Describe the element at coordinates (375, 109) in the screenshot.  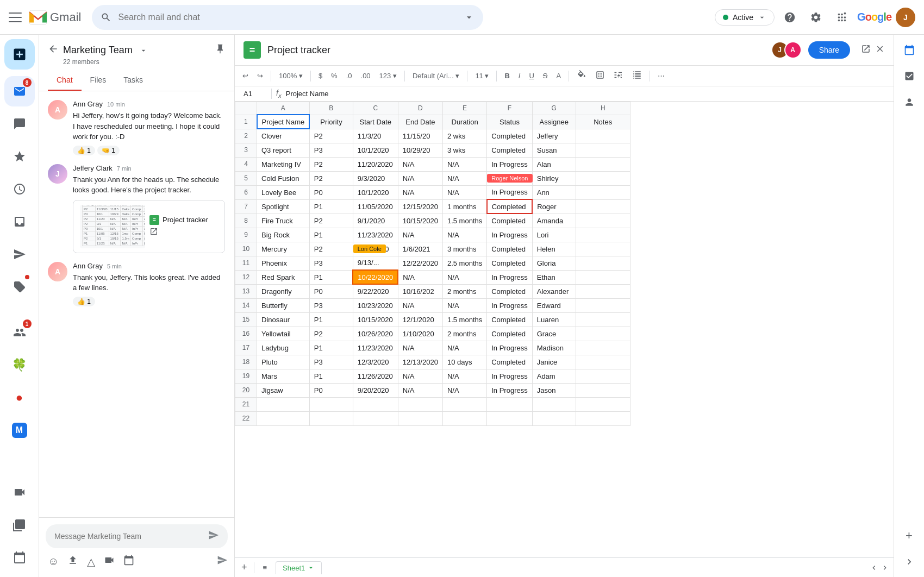
I see `col-header-c: C` at that location.